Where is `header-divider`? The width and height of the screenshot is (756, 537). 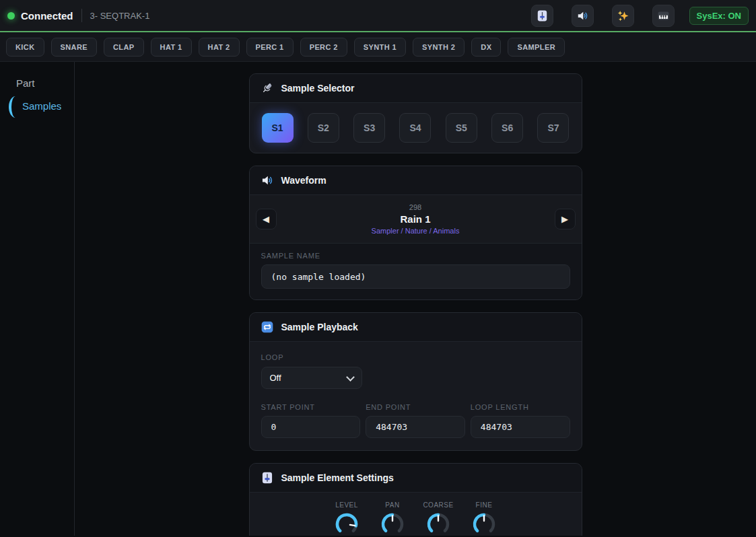 header-divider is located at coordinates (82, 15).